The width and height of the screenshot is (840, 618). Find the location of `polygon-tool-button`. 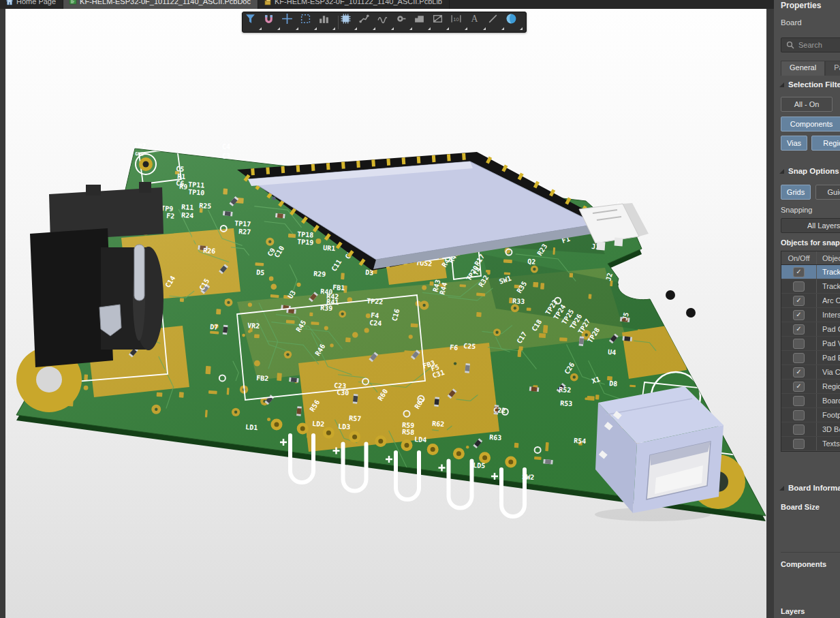

polygon-tool-button is located at coordinates (422, 22).